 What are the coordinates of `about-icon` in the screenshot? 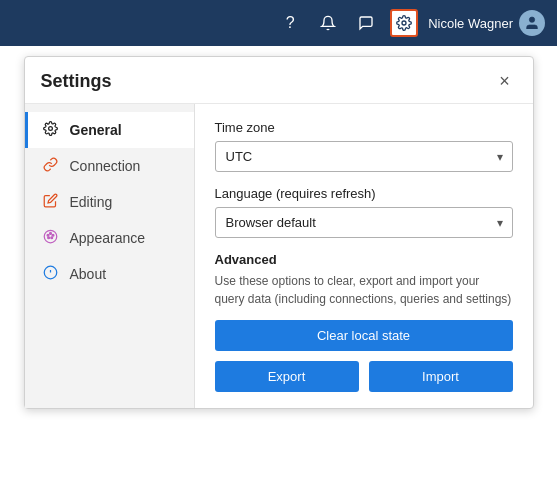 It's located at (51, 274).